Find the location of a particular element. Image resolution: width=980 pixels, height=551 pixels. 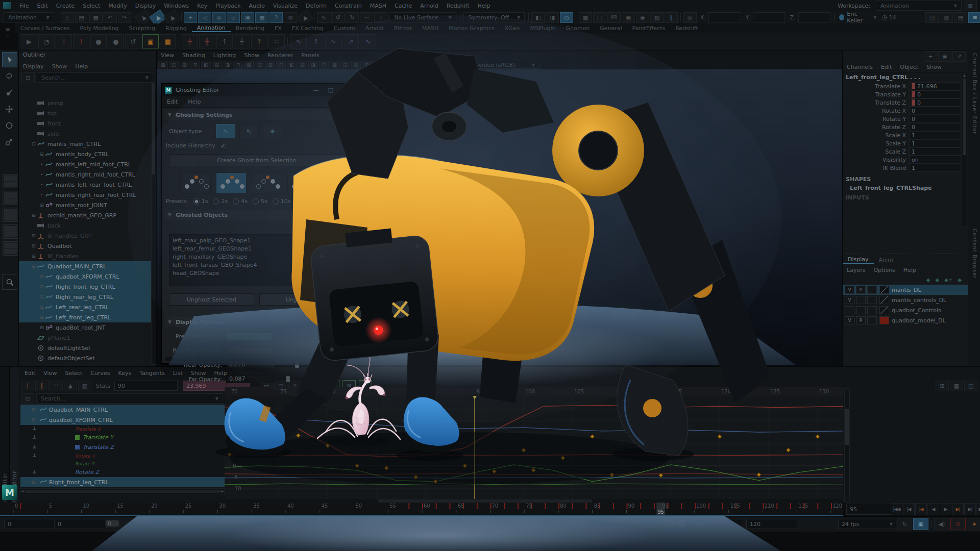

create-ghost-button: Create Ghost from Selection is located at coordinates (257, 160).